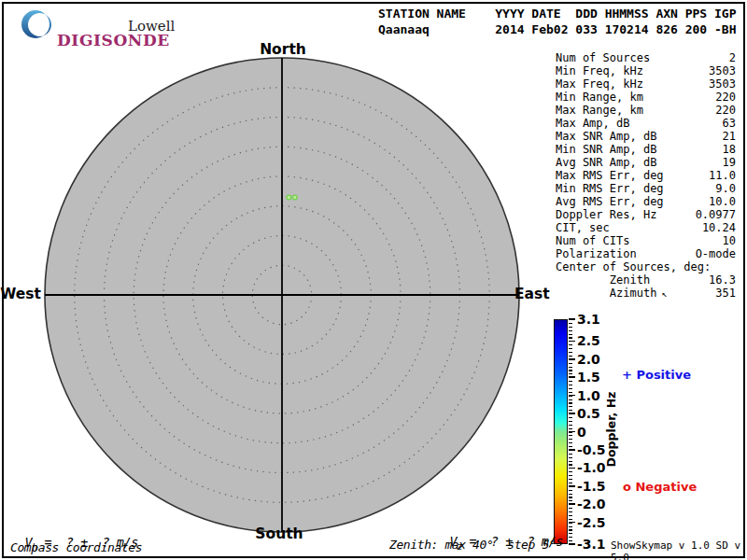 The height and width of the screenshot is (560, 747). What do you see at coordinates (588, 377) in the screenshot?
I see `colorbar-tick-label: 1.5` at bounding box center [588, 377].